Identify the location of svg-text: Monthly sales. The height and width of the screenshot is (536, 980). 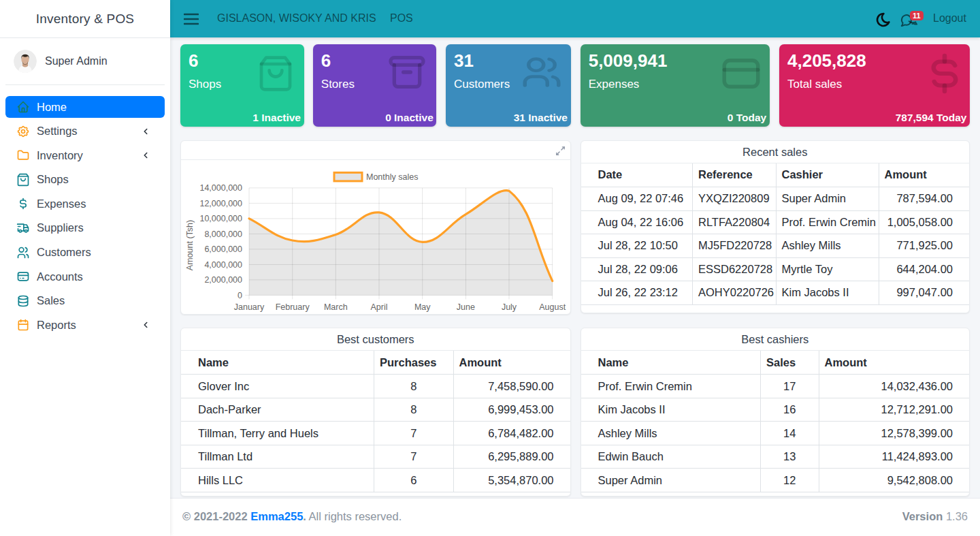
(392, 177).